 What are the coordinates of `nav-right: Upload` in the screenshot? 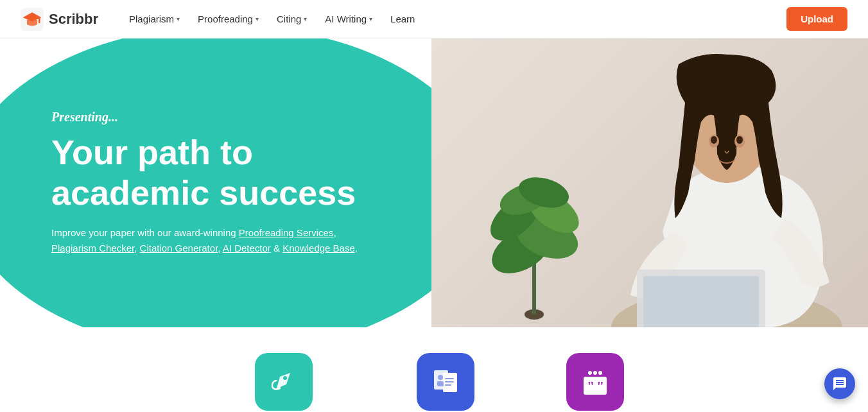 It's located at (817, 19).